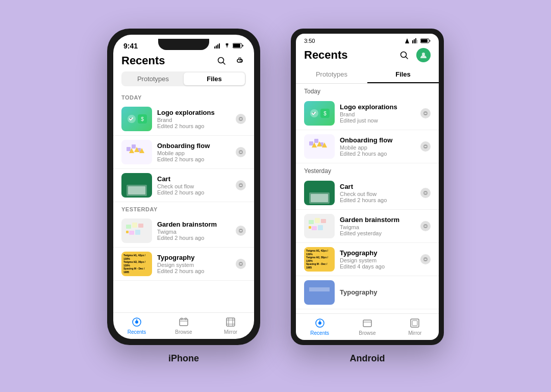  What do you see at coordinates (367, 327) in the screenshot?
I see `android-bottom-nav: Recents Browse` at bounding box center [367, 327].